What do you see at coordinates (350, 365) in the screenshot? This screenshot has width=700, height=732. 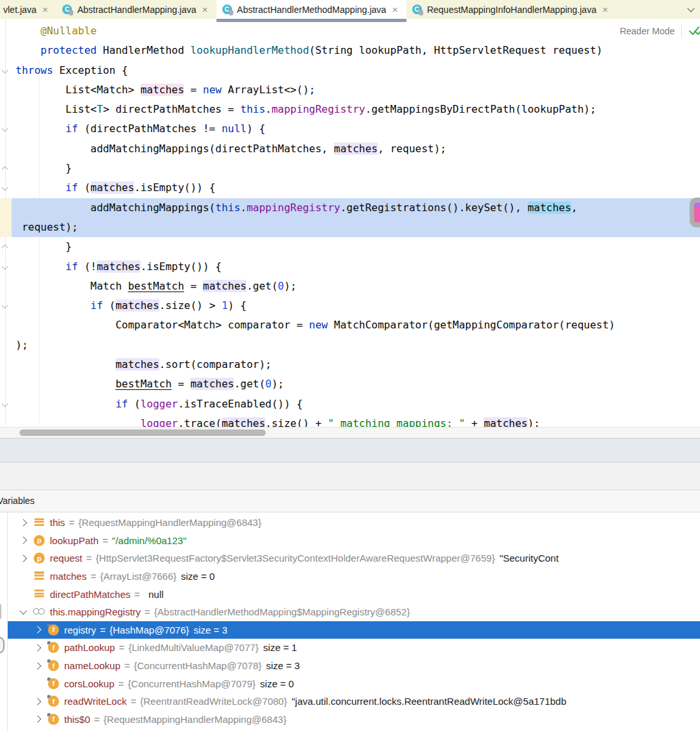 I see `code-line: matches.sort(comparator);` at bounding box center [350, 365].